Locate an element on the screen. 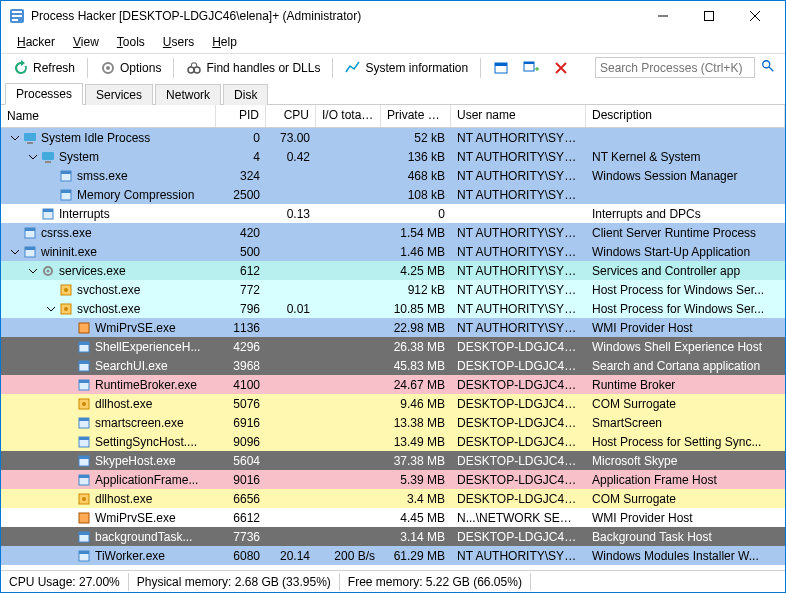 This screenshot has height=593, width=786. cell-private: 912 kB is located at coordinates (416, 290).